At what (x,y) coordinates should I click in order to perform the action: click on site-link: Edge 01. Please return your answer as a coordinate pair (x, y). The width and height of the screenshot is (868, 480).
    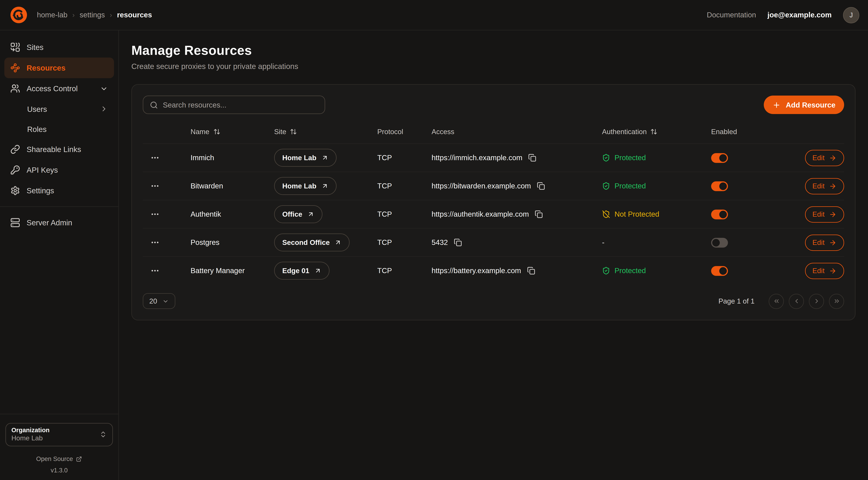
    Looking at the image, I should click on (302, 271).